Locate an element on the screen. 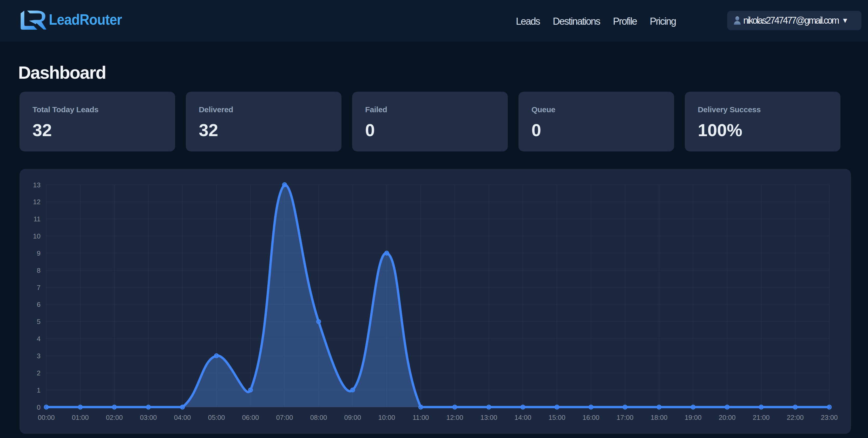  svg-text: 7 is located at coordinates (39, 288).